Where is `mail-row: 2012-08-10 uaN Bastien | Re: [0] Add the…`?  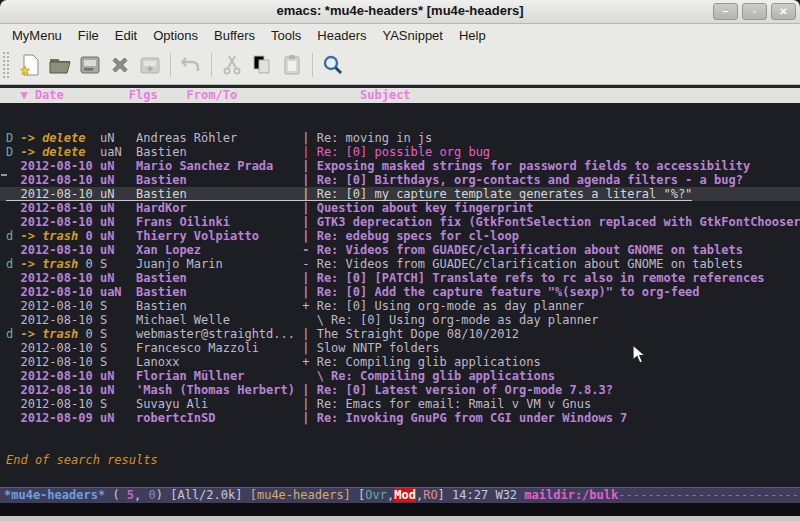
mail-row: 2012-08-10 uaN Bastien | Re: [0] Add the… is located at coordinates (400, 292).